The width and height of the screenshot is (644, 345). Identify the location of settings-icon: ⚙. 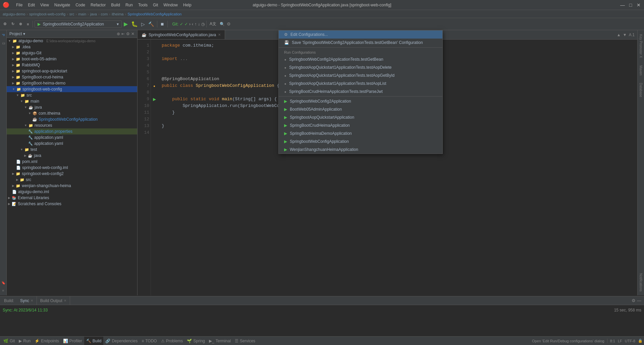
(128, 34).